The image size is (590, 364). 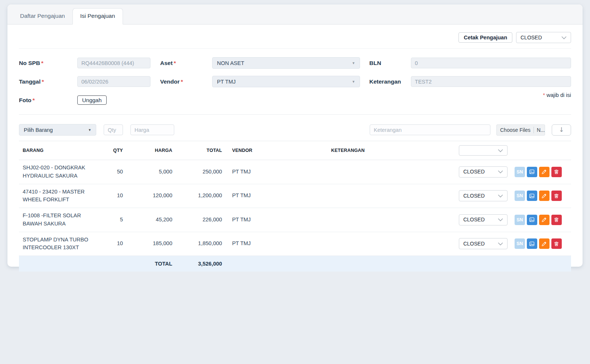 What do you see at coordinates (112, 220) in the screenshot?
I see `qty-cell: 5` at bounding box center [112, 220].